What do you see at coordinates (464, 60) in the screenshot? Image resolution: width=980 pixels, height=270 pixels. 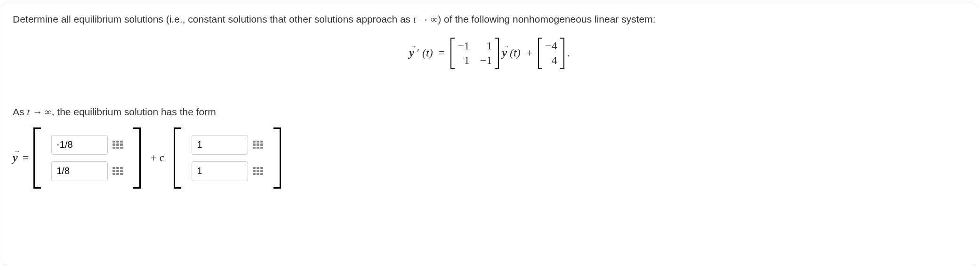 I see `A-r2c1: 1` at bounding box center [464, 60].